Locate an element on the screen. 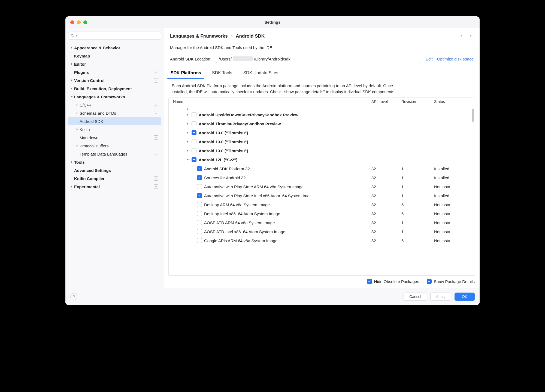 This screenshot has height=392, width=545. table-row: Android API 34 is located at coordinates (322, 108).